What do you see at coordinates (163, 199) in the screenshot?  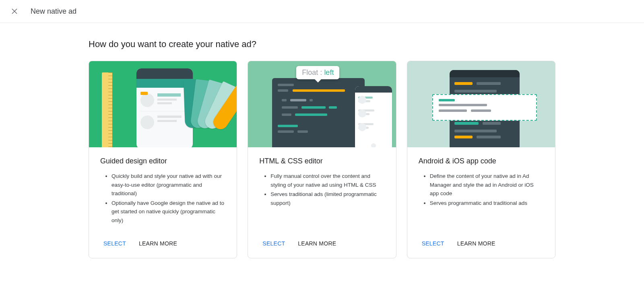 I see `card-bullets: Quickly build and style your native ad w…` at bounding box center [163, 199].